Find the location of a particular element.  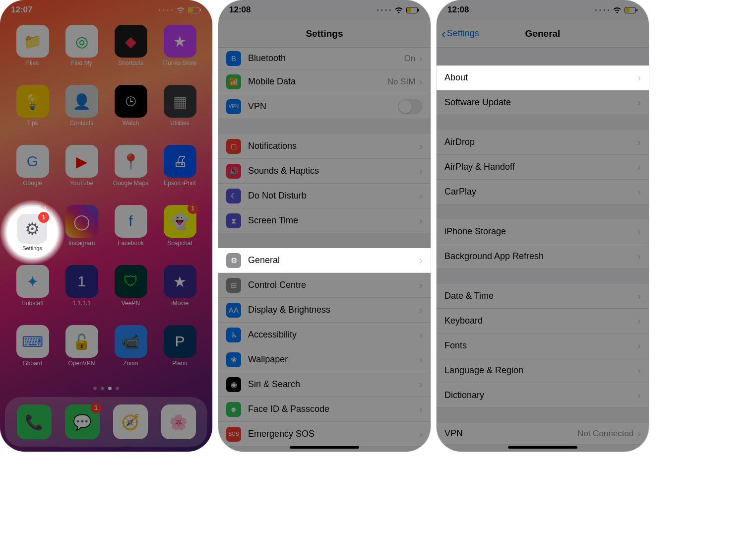

row-notifications: ◻︎Notifications› is located at coordinates (324, 146).